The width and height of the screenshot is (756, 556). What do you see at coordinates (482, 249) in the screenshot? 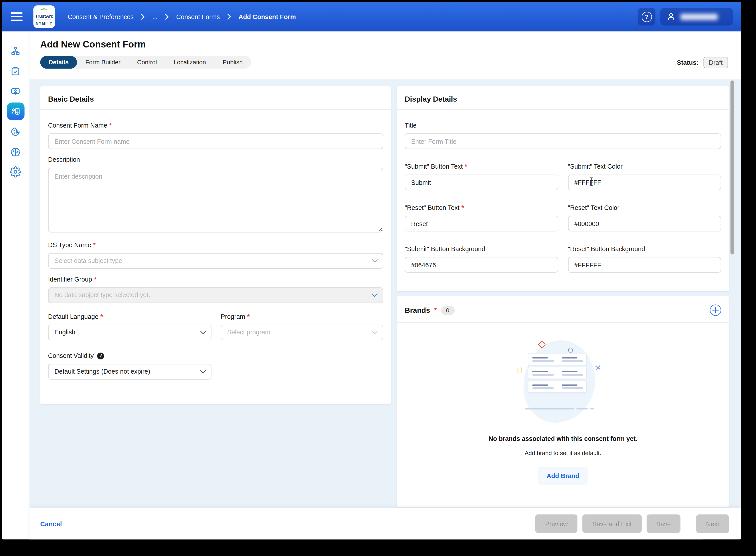
I see `submit-button-background-label: "Submit" Button Background` at bounding box center [482, 249].